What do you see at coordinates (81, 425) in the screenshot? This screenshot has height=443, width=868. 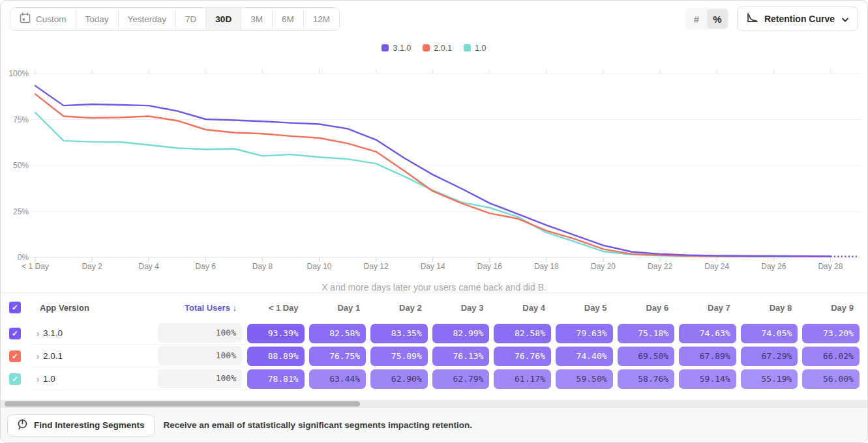 I see `find-interesting-segments-button: Find Interesting Segments` at bounding box center [81, 425].